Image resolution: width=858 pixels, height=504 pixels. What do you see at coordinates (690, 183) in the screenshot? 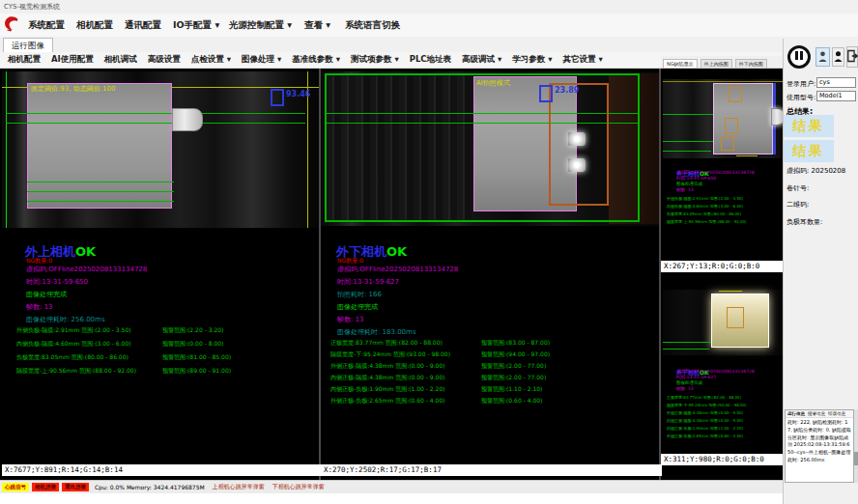
I see `thumb-upper-done: 图像处理完成` at bounding box center [690, 183].